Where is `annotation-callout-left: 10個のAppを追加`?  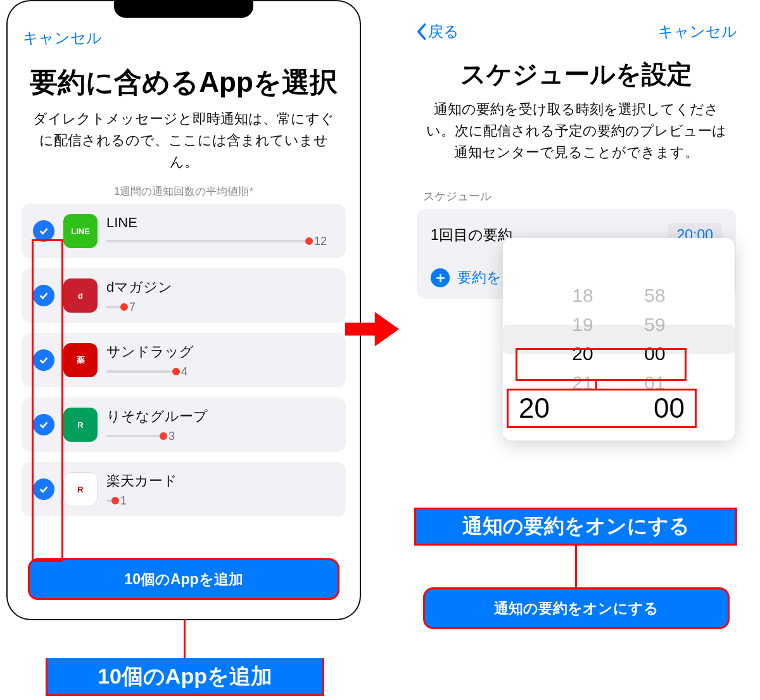
annotation-callout-left: 10個のAppを追加 is located at coordinates (185, 677).